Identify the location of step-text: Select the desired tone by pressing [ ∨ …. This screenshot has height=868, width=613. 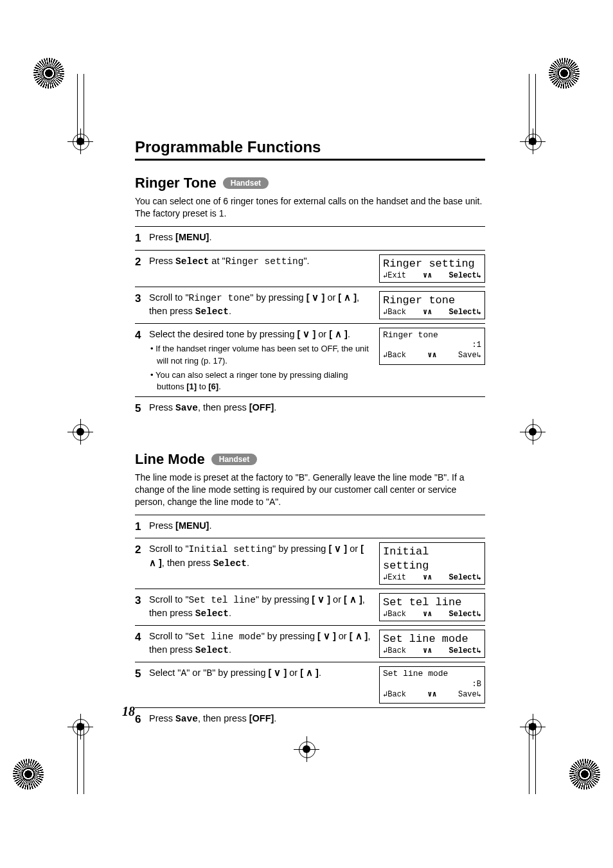
(264, 360).